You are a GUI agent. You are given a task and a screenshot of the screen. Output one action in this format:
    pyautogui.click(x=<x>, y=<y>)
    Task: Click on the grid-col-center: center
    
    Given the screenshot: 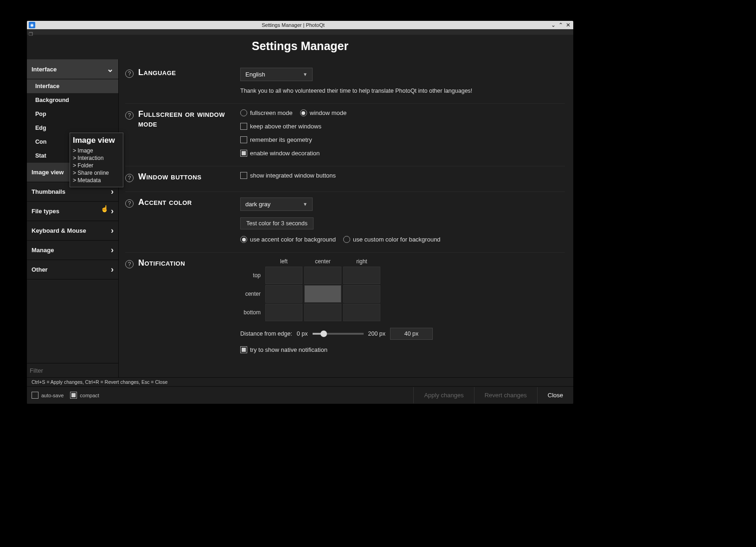 What is the action you would take?
    pyautogui.click(x=323, y=262)
    